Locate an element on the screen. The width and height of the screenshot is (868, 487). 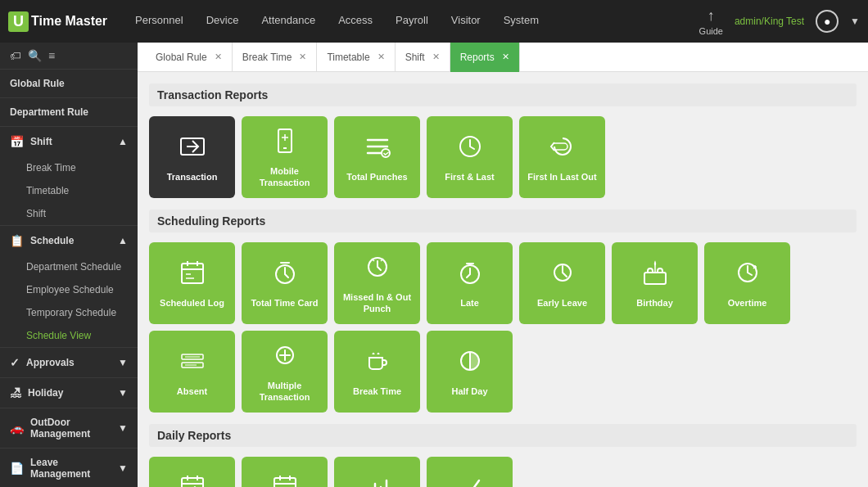
outdoor-chevron: ▼ is located at coordinates (123, 428).